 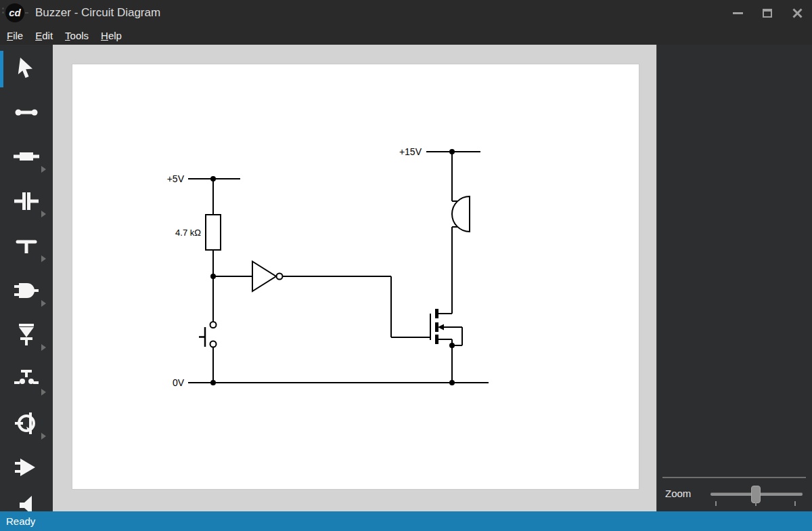 What do you see at coordinates (26, 335) in the screenshot?
I see `diode-icon` at bounding box center [26, 335].